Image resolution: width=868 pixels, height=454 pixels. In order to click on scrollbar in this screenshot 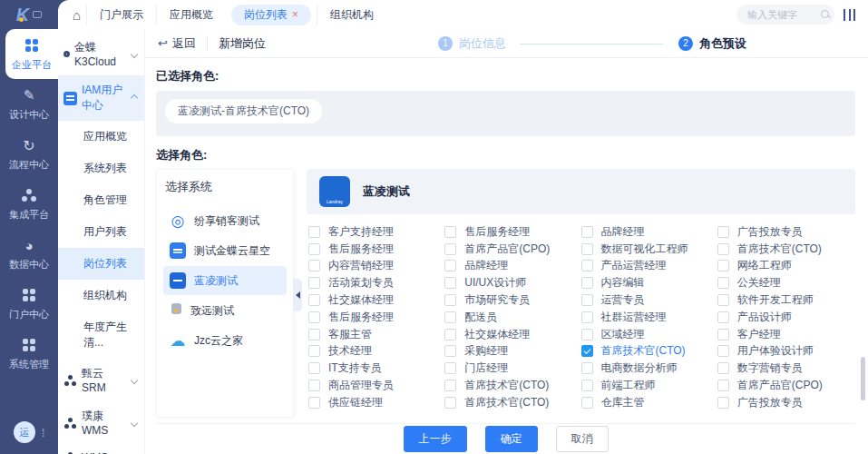, I will do `click(863, 379)`.